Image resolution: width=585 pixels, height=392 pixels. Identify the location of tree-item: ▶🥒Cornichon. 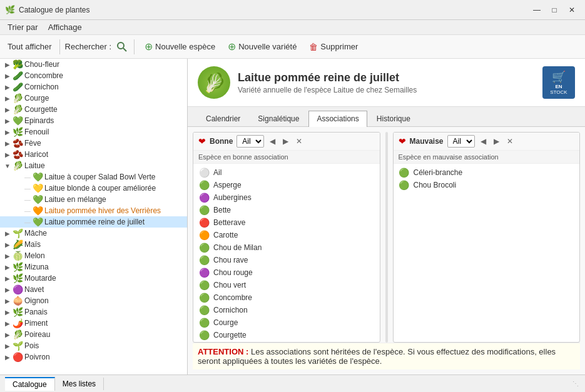
(94, 87).